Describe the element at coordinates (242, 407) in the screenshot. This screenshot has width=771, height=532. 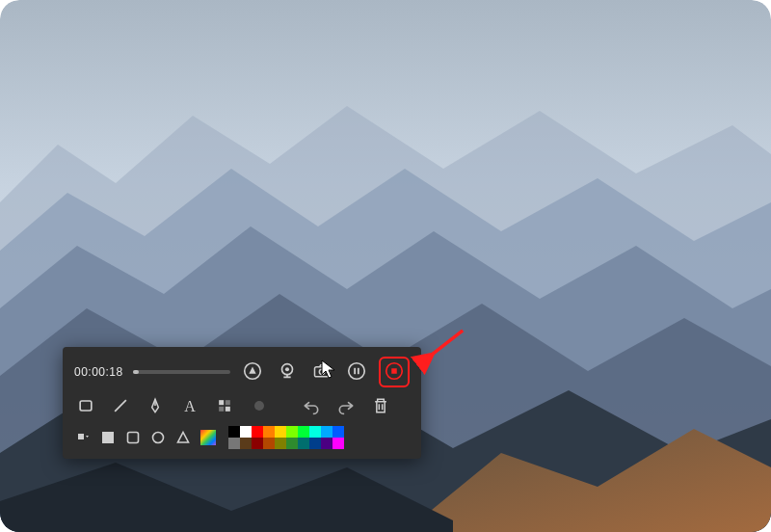
I see `annotation-tools-row: A` at that location.